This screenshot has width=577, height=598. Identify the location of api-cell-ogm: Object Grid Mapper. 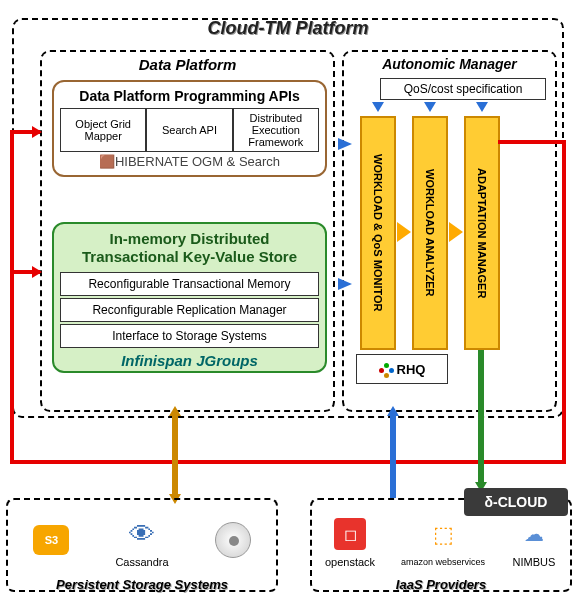
(103, 130).